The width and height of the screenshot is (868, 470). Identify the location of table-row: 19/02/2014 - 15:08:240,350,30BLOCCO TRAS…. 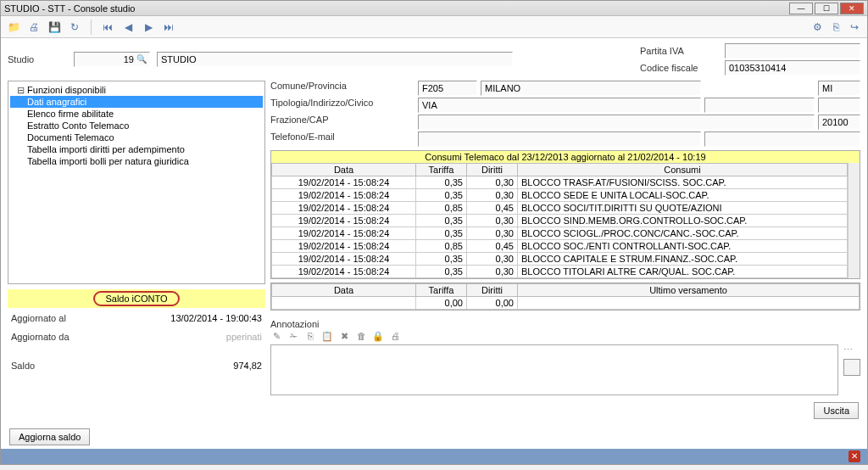
(559, 183).